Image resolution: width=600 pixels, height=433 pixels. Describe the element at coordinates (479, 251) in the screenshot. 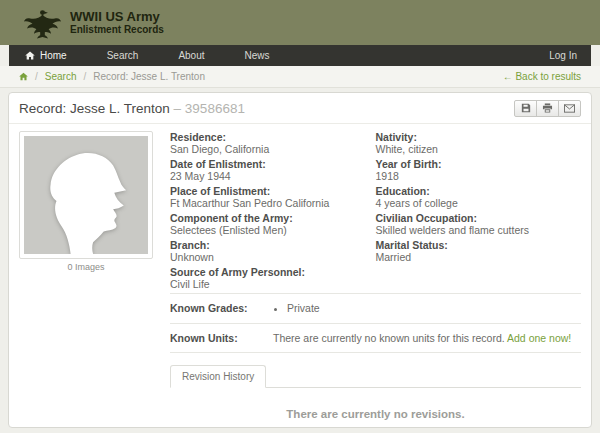

I see `field-marital-status: Marital Status: Married` at that location.